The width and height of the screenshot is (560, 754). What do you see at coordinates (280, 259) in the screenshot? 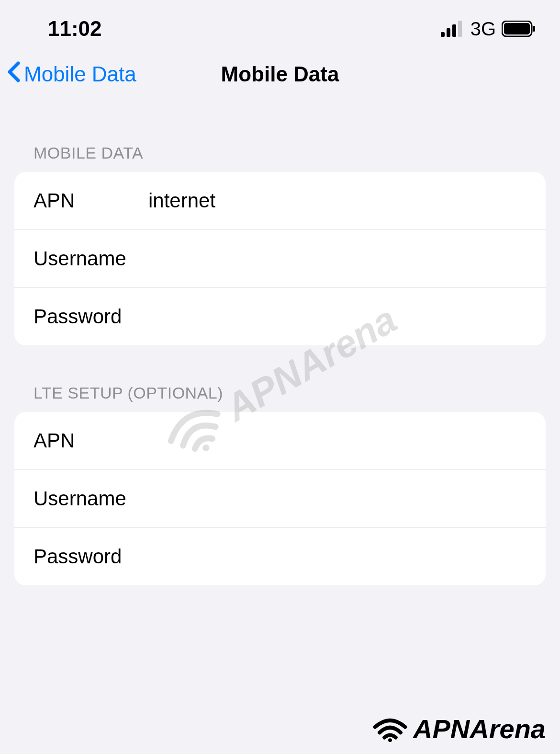
I see `row-mobile-data-username: Username` at bounding box center [280, 259].